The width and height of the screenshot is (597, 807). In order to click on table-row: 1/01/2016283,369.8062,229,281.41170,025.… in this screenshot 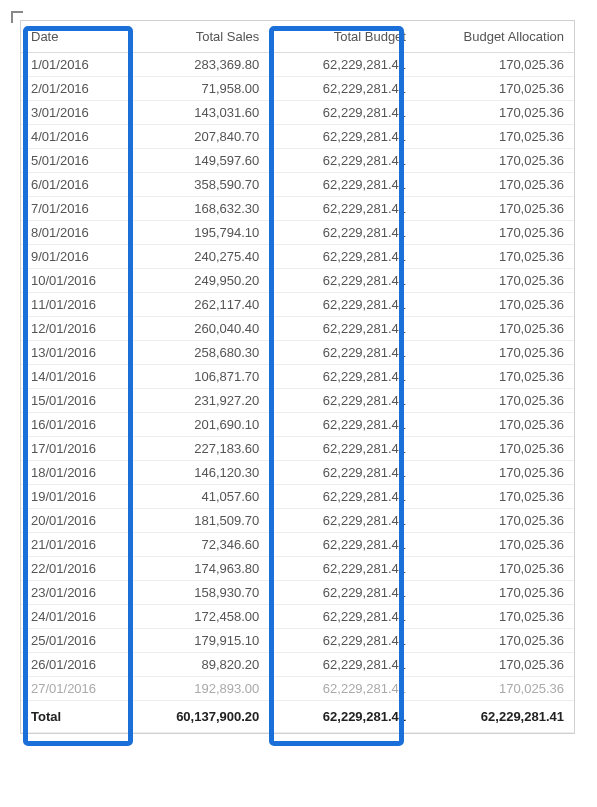, I will do `click(298, 65)`.